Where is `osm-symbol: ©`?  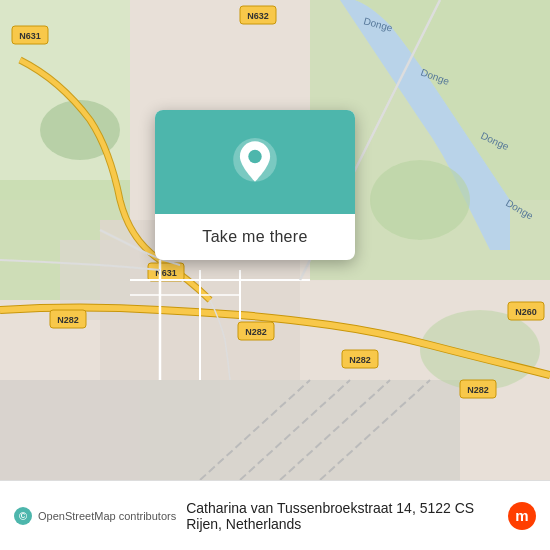
osm-symbol: © is located at coordinates (23, 516).